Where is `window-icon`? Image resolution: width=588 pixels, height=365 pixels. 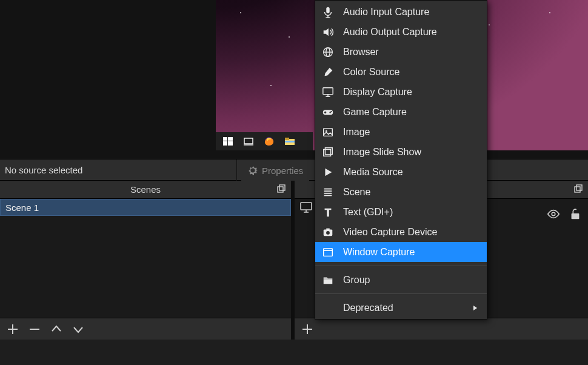 window-icon is located at coordinates (328, 252).